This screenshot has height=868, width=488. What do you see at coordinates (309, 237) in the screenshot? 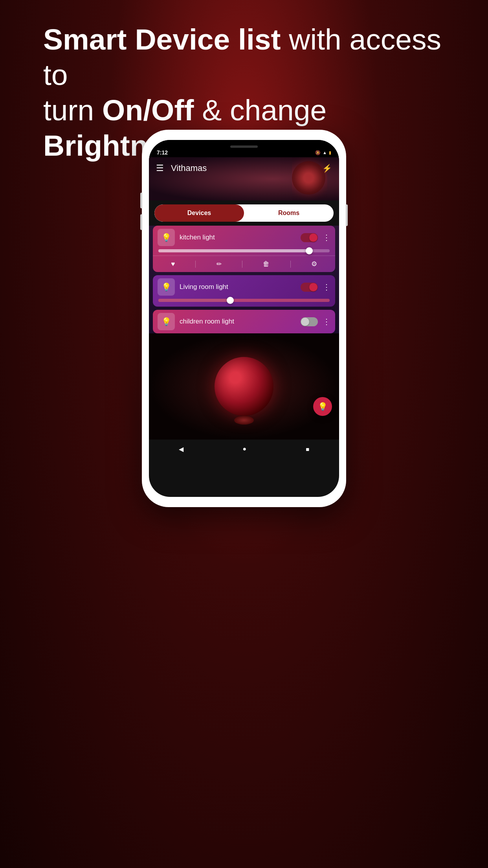
I see `kitchen-toggle` at bounding box center [309, 237].